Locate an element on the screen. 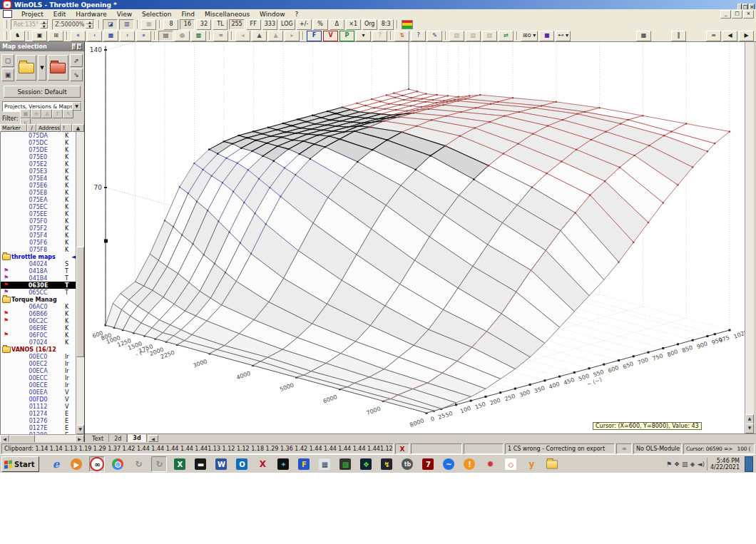  checksum-up-icon: ▲ is located at coordinates (260, 36).